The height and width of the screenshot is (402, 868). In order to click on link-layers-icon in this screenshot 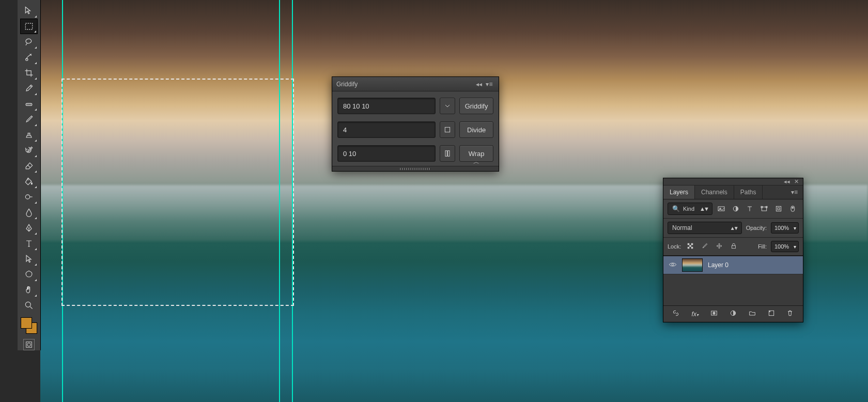, I will do `click(676, 314)`.